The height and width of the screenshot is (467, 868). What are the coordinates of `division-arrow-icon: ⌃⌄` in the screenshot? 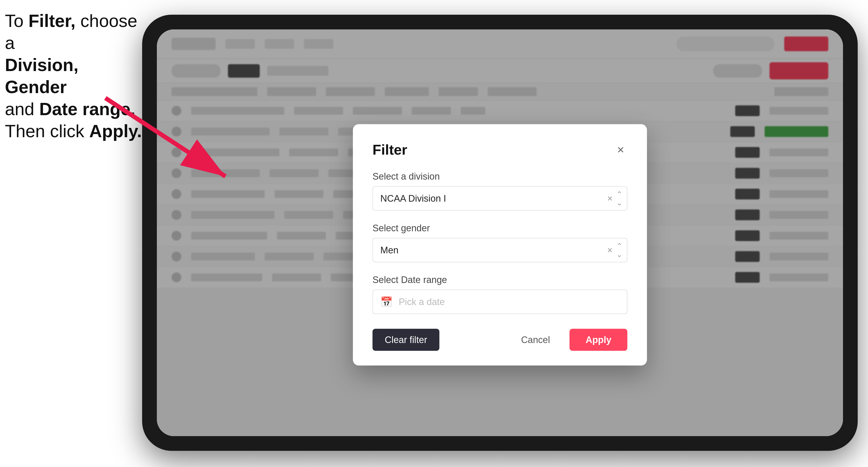 It's located at (619, 198).